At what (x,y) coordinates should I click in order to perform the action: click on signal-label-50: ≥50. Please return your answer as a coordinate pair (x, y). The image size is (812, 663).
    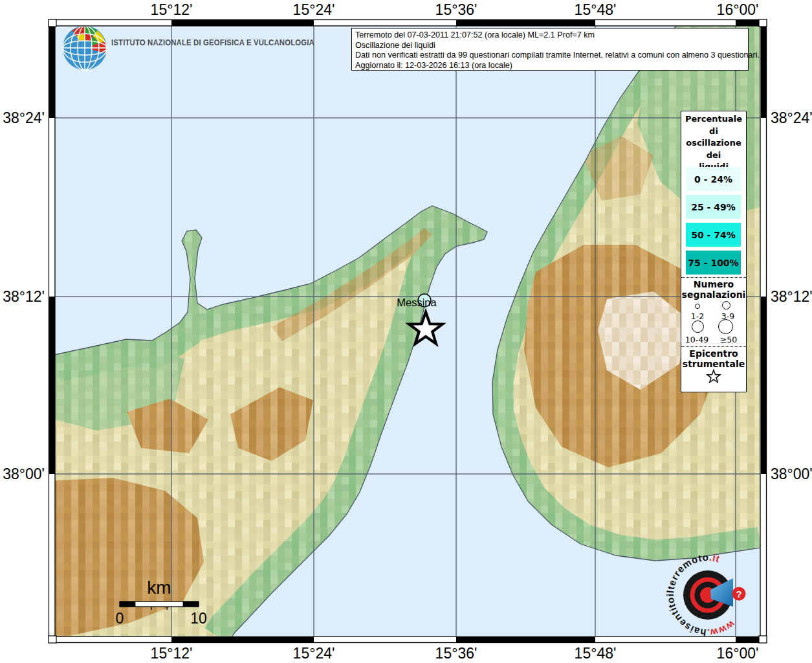
    Looking at the image, I should click on (729, 339).